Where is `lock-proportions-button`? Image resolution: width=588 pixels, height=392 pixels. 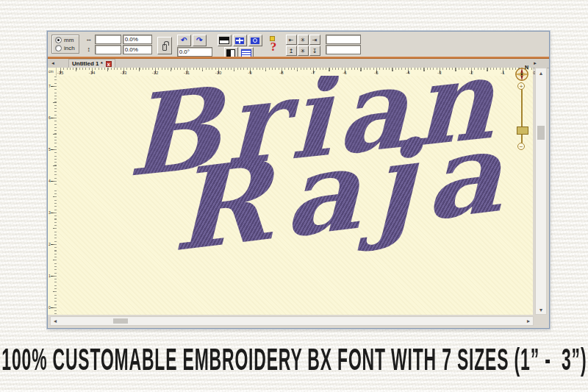
lock-proportions-button is located at coordinates (165, 46).